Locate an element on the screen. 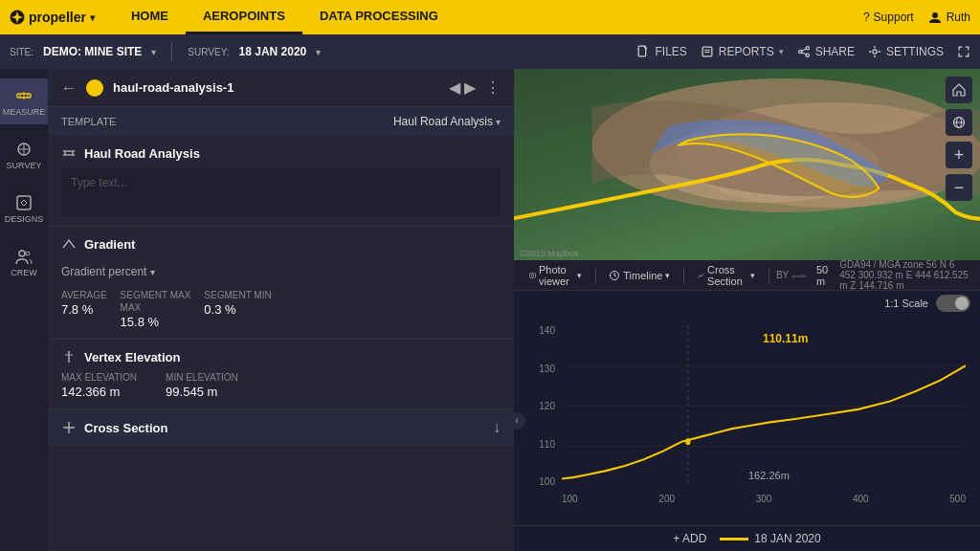 The height and width of the screenshot is (551, 980). gradient-title: Gradient is located at coordinates (109, 245).